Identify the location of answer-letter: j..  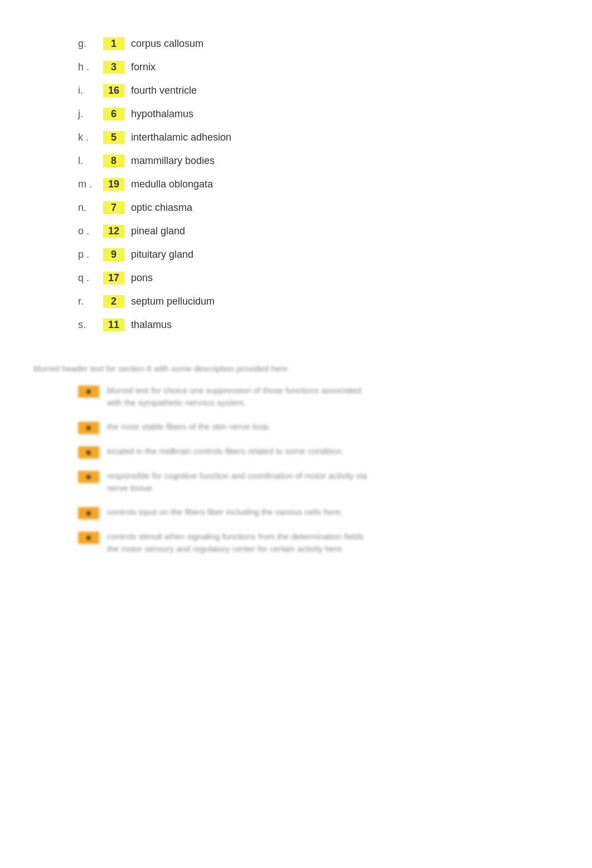
(90, 114).